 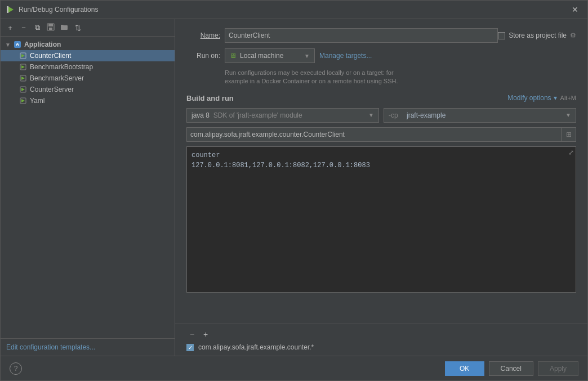 I want to click on category-label: Application, so click(x=43, y=44).